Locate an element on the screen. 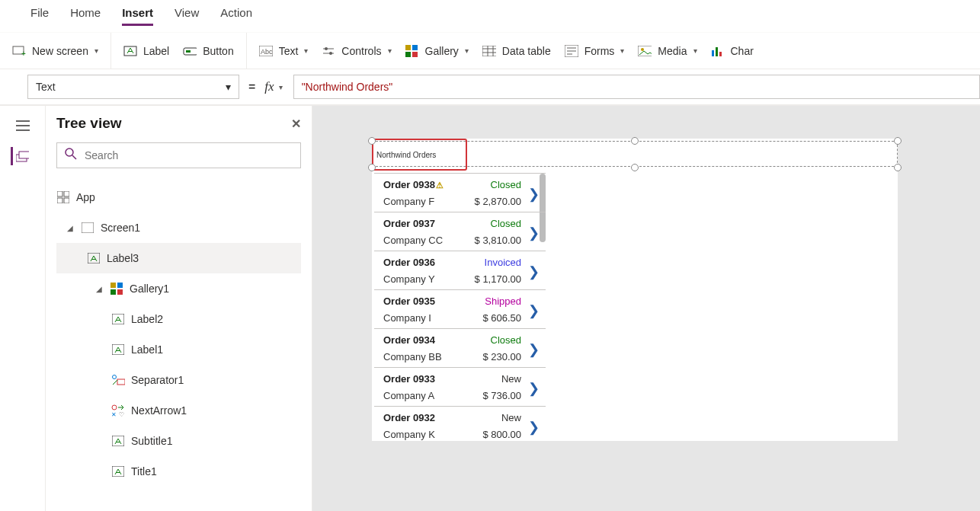  tree-item-separator1: Separator1 is located at coordinates (178, 380).